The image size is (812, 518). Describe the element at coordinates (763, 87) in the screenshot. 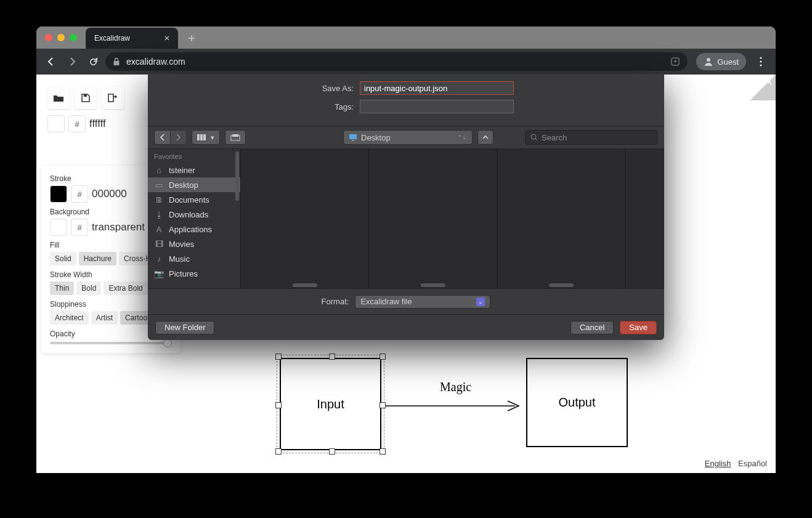

I see `library-corner` at that location.